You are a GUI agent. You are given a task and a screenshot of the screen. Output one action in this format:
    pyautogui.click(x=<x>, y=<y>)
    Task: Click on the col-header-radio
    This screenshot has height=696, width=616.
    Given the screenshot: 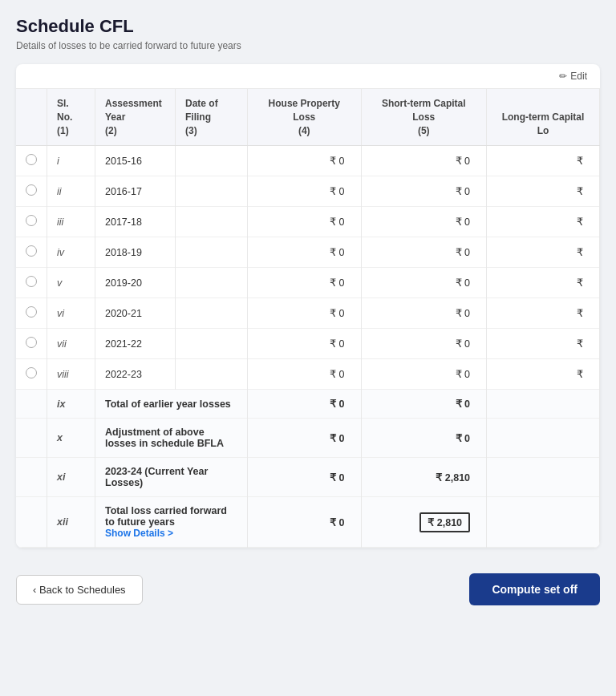 What is the action you would take?
    pyautogui.click(x=32, y=117)
    